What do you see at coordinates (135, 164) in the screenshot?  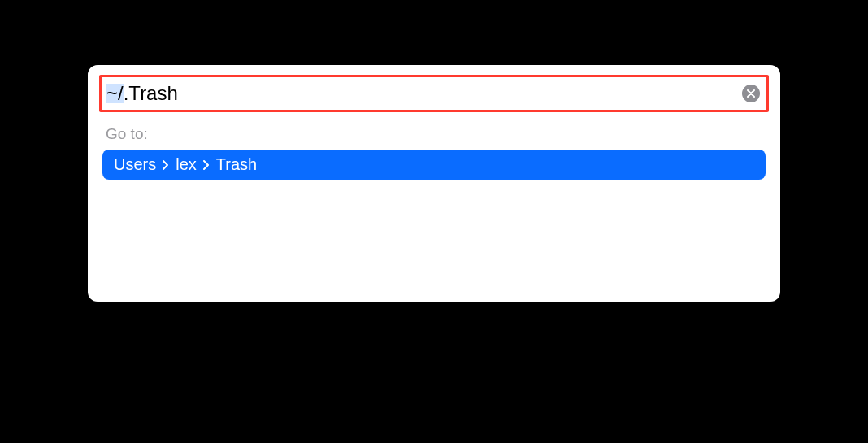 I see `breadcrumb-segment: Users` at bounding box center [135, 164].